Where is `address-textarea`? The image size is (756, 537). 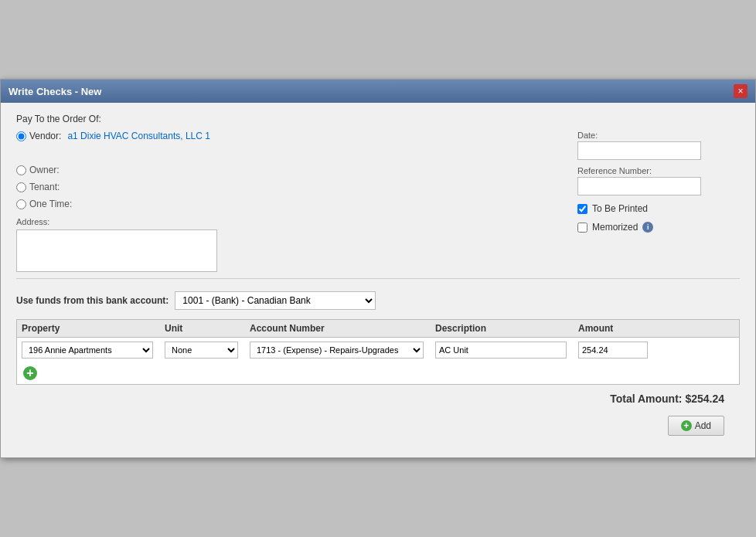
address-textarea is located at coordinates (117, 250).